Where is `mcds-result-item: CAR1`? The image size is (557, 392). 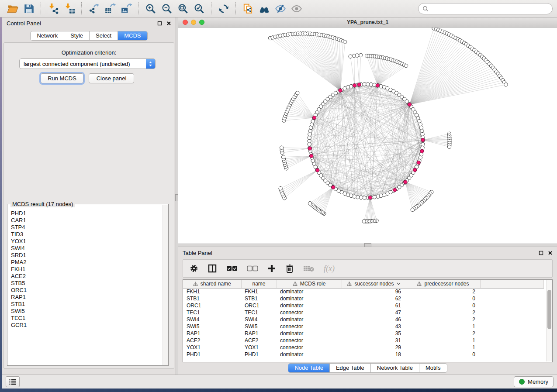 mcds-result-item: CAR1 is located at coordinates (86, 220).